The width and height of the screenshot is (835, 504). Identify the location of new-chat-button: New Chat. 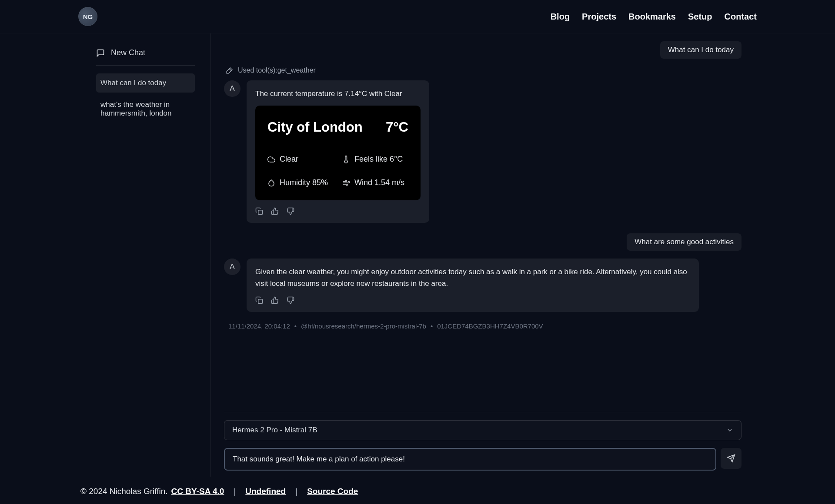
(145, 55).